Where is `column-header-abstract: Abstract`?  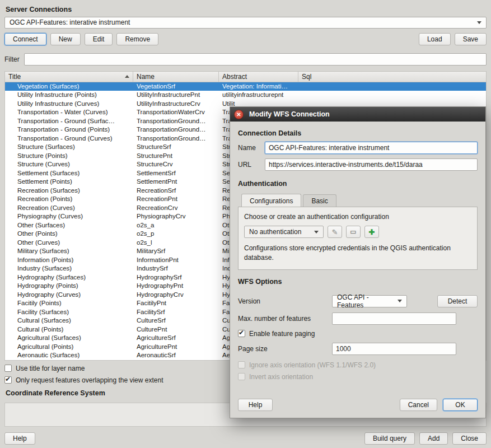
column-header-abstract: Abstract is located at coordinates (259, 77).